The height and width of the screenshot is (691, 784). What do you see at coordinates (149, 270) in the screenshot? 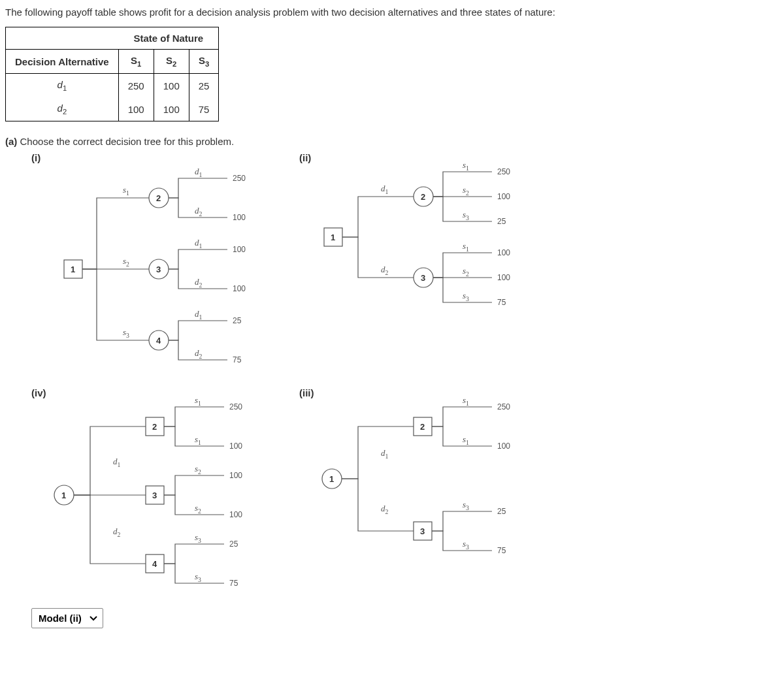
I see `tree-i-diagram: 1 s1 s2 s3 2 3 4 d1 d2 250 100 d1 d2 100` at bounding box center [149, 270].